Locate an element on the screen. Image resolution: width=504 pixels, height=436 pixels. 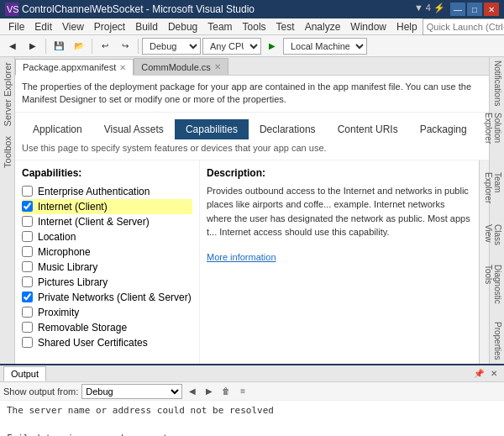
team-explorer-label: Team Explorer is located at coordinates (497, 195).